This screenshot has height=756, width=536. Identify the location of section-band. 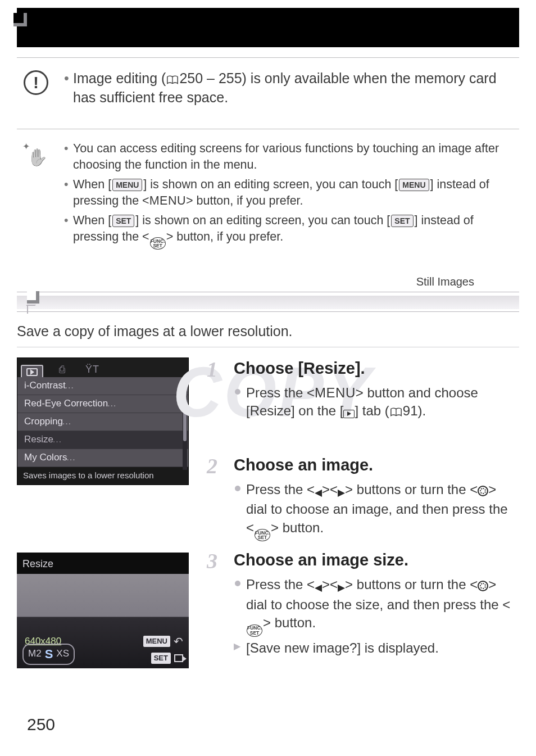
(268, 302).